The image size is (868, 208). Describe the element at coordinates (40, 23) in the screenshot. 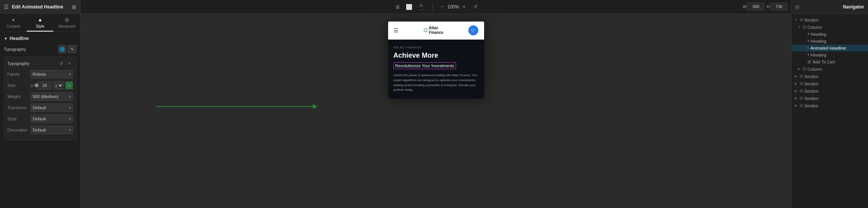

I see `tab-style: ● Style` at that location.